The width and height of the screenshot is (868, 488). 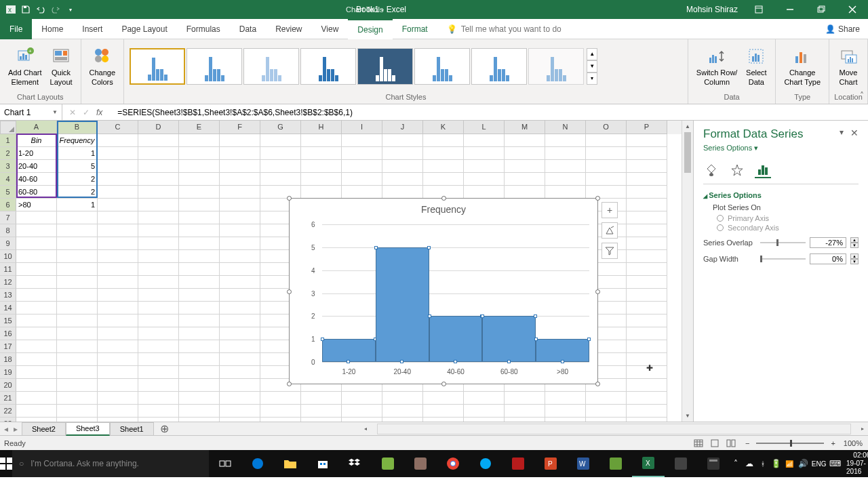 I want to click on chart-bar, so click(x=349, y=350).